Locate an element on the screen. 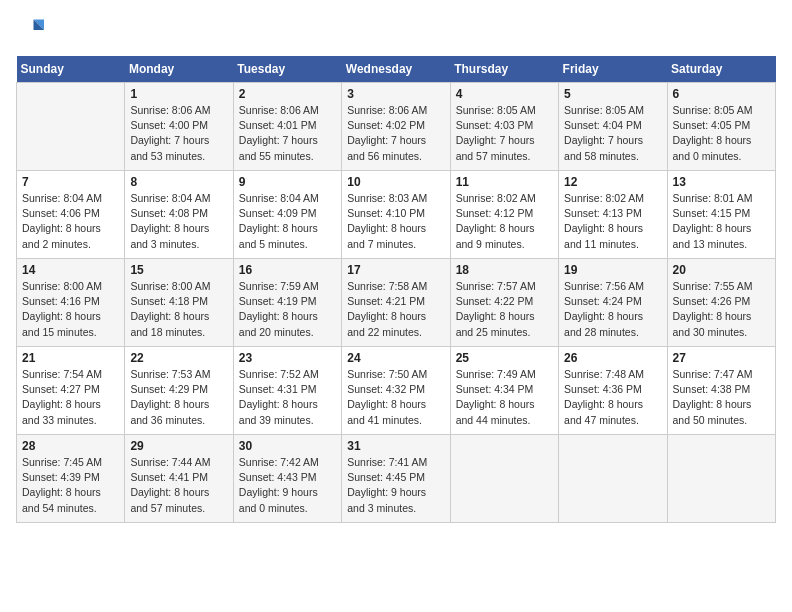  day-number: 9 is located at coordinates (288, 182).